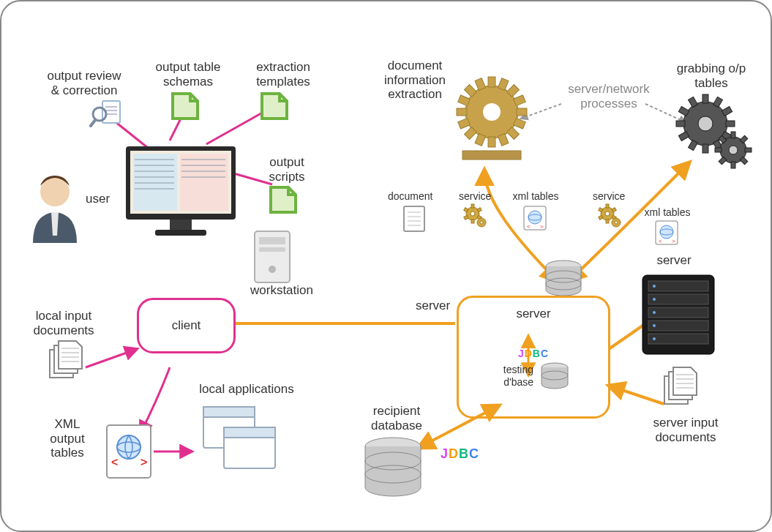 This screenshot has height=532, width=772. I want to click on label-recipient-database: recipientdatabase, so click(397, 419).